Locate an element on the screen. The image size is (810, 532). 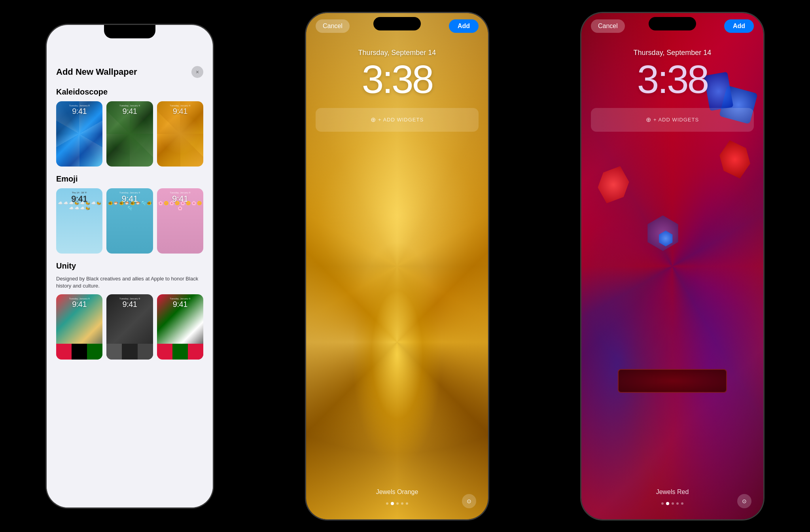
emoji-items-sky: ☁️☁️☁️ 🐝☁️🐝 ☁️🐝☁️ ☁️☁️🐝 is located at coordinates (79, 227).